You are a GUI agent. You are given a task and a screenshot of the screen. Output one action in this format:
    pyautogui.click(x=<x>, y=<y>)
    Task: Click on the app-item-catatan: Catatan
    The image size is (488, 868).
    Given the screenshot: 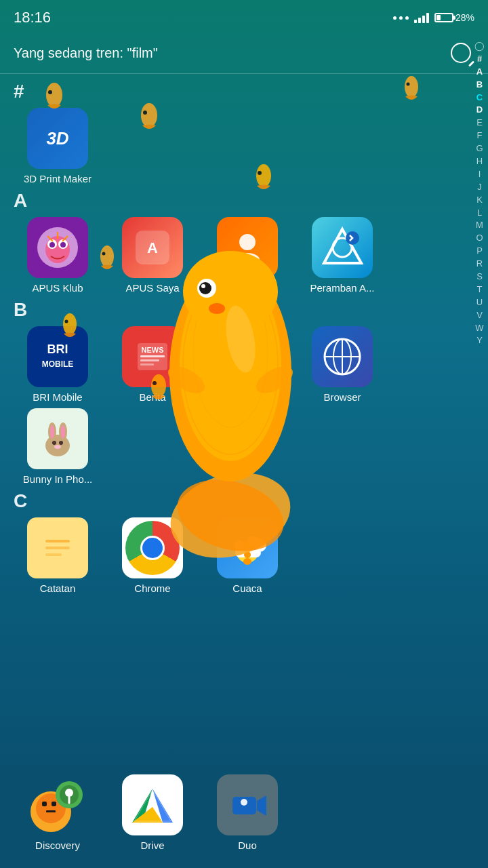 What is the action you would take?
    pyautogui.click(x=58, y=556)
    